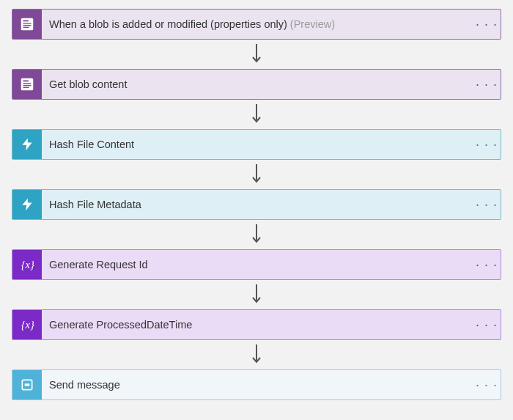 This screenshot has width=513, height=420. I want to click on step-label: When a blob is added or modified (proper…, so click(257, 24).